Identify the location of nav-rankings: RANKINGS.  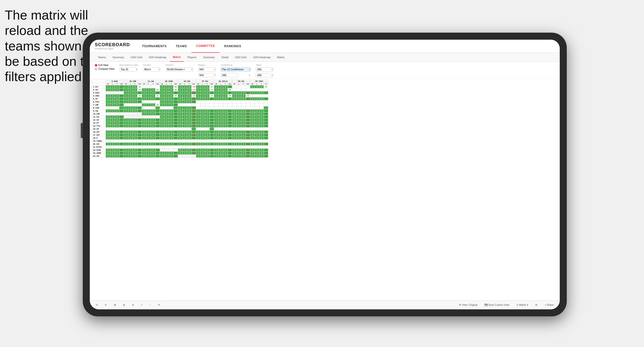
(233, 46).